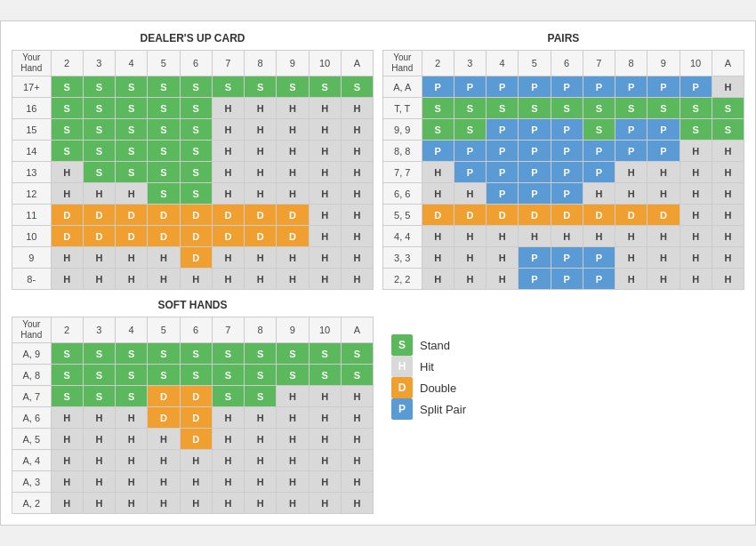 This screenshot has height=546, width=756. I want to click on soft-col-2: 2, so click(67, 331).